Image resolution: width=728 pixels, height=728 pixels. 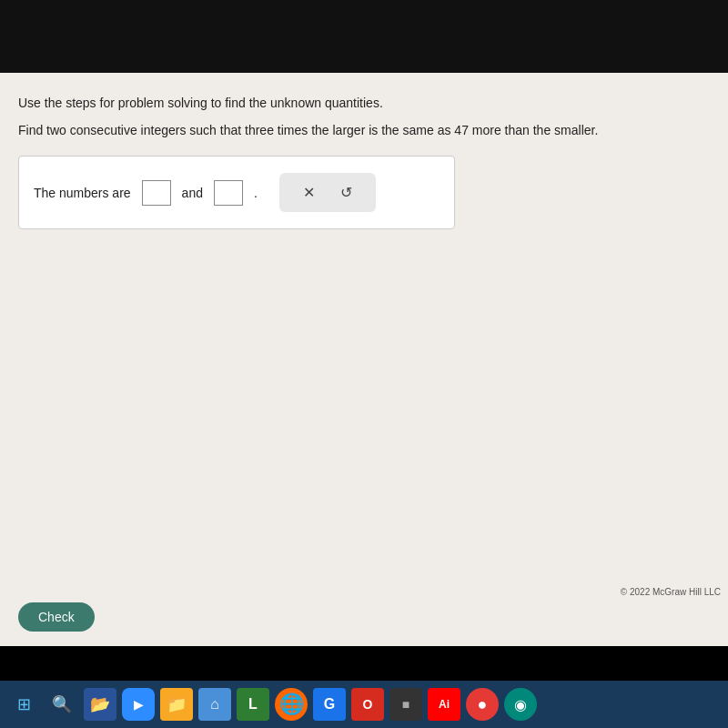 I want to click on taskbar-teal-button: ◉, so click(x=521, y=704).